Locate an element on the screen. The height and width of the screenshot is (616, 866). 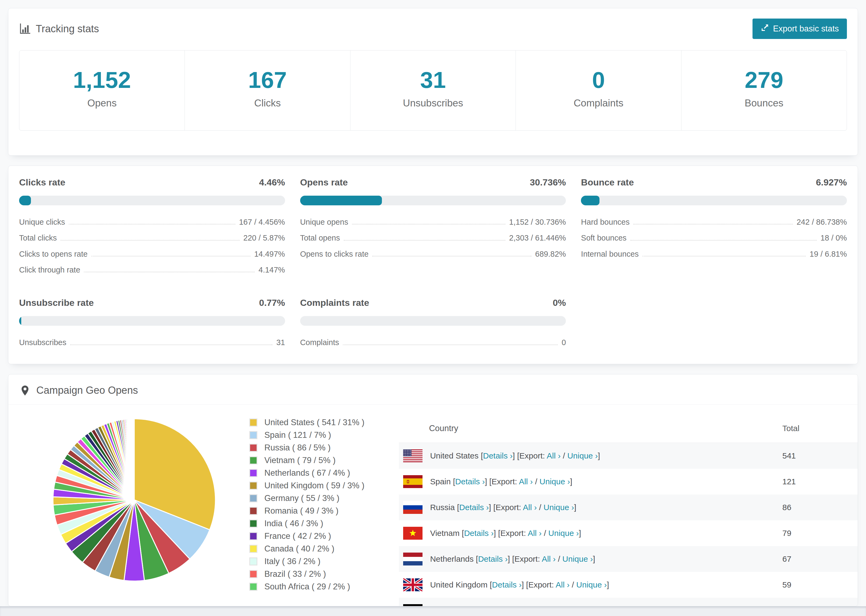
country-column-header: Country is located at coordinates (590, 429).